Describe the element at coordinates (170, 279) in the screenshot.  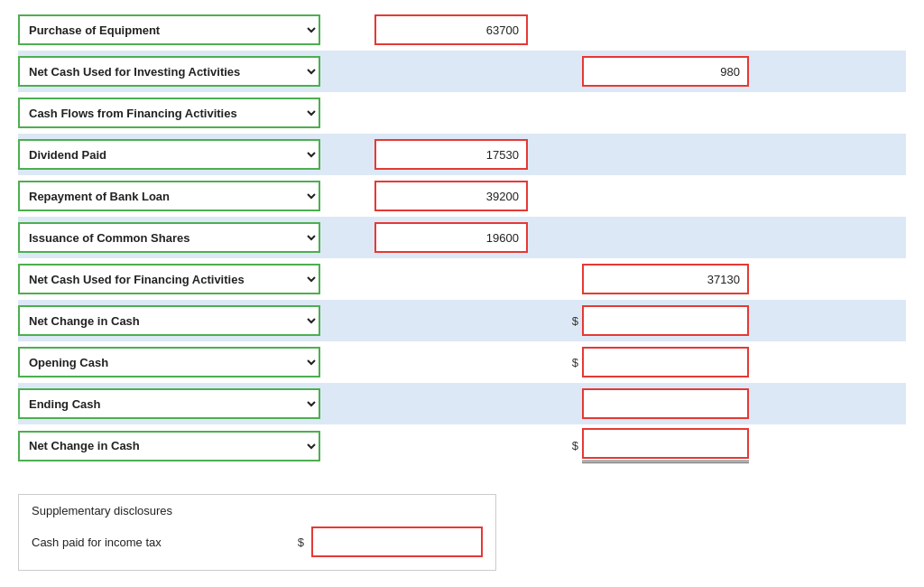
I see `label-select-net-cash-financing: Net Cash Used for Financing Activities` at that location.